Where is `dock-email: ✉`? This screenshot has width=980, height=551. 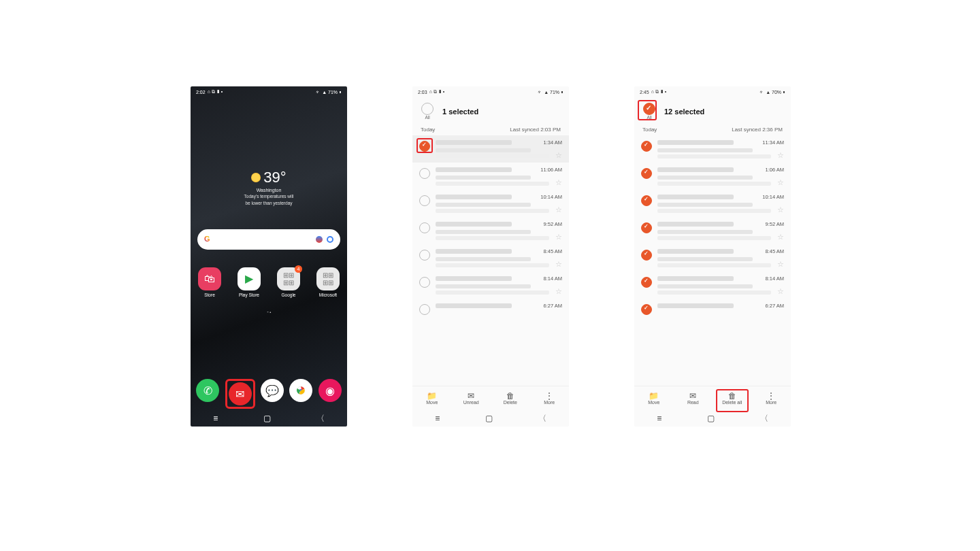
dock-email: ✉ is located at coordinates (240, 394).